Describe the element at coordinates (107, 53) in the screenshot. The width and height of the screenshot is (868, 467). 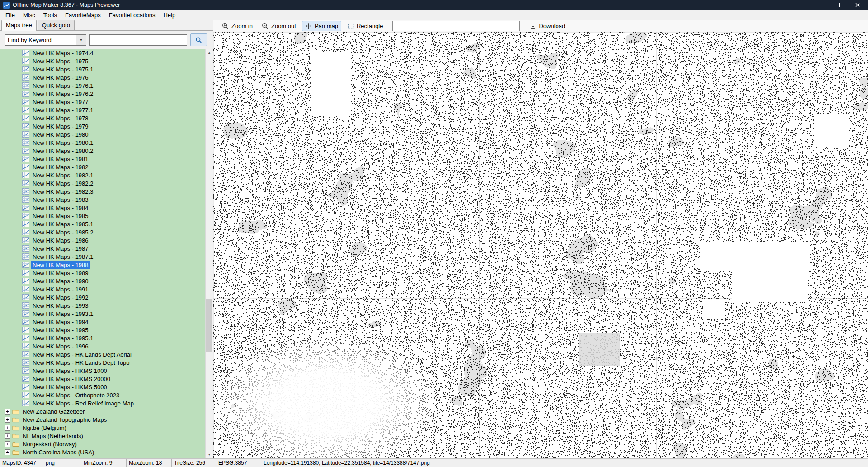
I see `tree-item: New HK Maps - 1974.4` at that location.